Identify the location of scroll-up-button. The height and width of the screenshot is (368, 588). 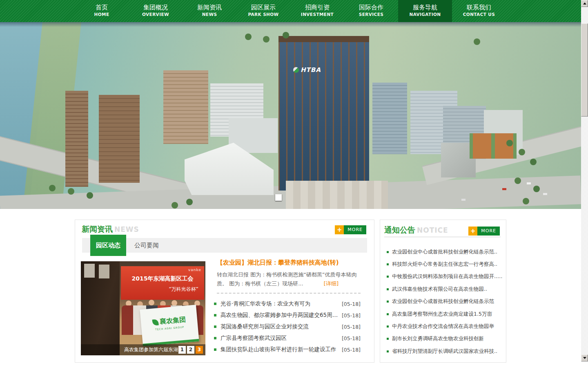
(585, 3).